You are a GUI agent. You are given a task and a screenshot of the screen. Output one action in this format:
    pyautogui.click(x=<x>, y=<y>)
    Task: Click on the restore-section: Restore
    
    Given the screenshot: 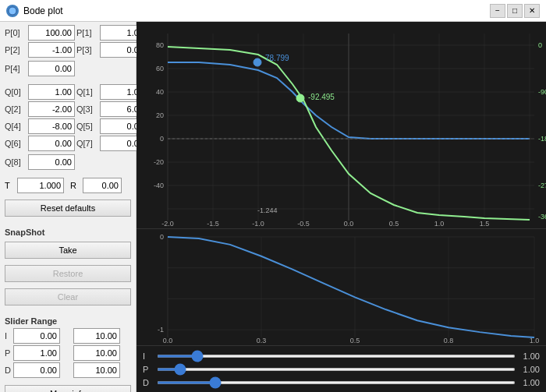 What is the action you would take?
    pyautogui.click(x=68, y=274)
    